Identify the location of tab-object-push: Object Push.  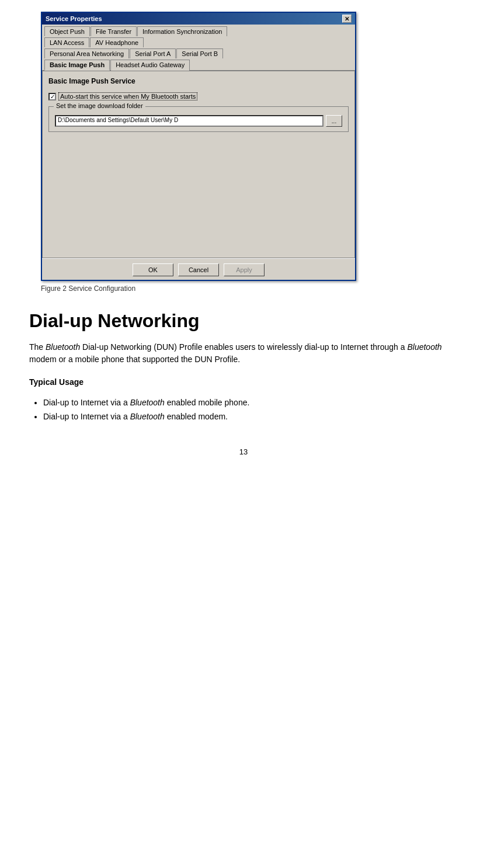
(67, 32).